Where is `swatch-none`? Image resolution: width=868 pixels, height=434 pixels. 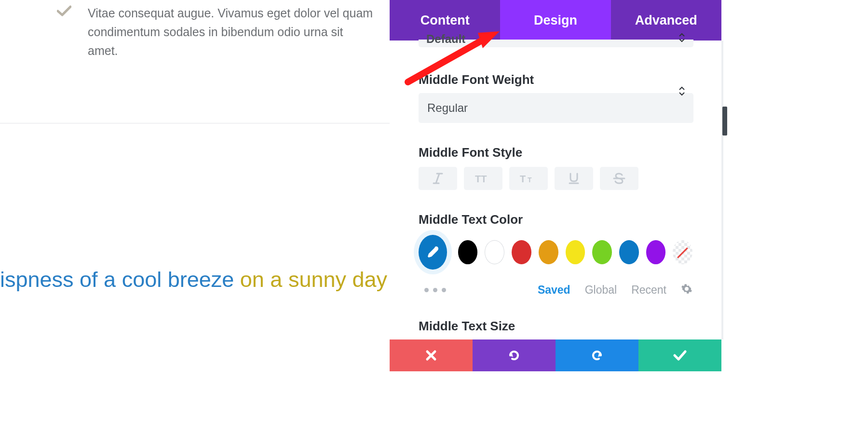
swatch-none is located at coordinates (683, 252).